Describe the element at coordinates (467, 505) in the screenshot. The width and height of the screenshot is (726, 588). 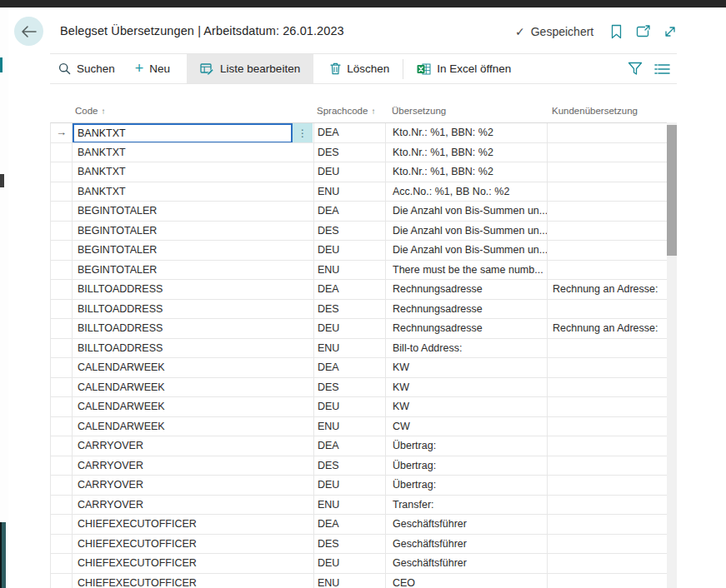
I see `uebersetzung-cell: Transfer:` at that location.